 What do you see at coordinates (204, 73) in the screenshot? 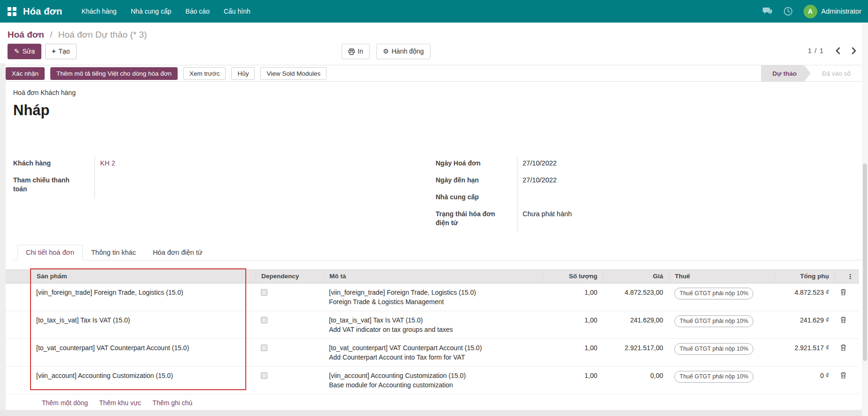
I see `preview-button: Xem trước` at bounding box center [204, 73].